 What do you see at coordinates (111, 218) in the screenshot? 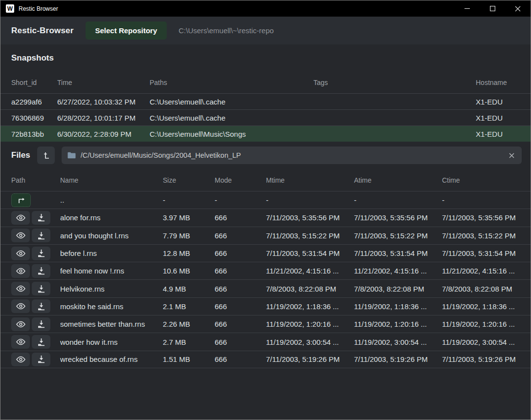
I see `file-name: alone for.rns` at bounding box center [111, 218].